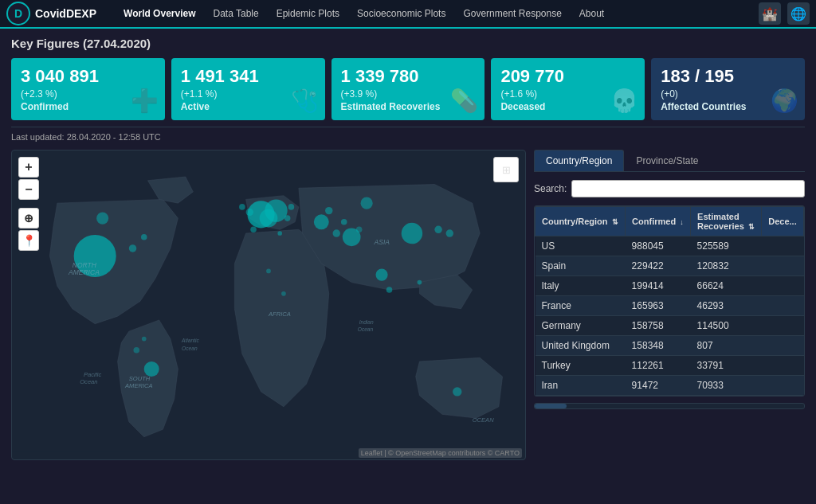 This screenshot has width=816, height=504. What do you see at coordinates (669, 306) in the screenshot?
I see `table-row: France 165963 46293` at bounding box center [669, 306].